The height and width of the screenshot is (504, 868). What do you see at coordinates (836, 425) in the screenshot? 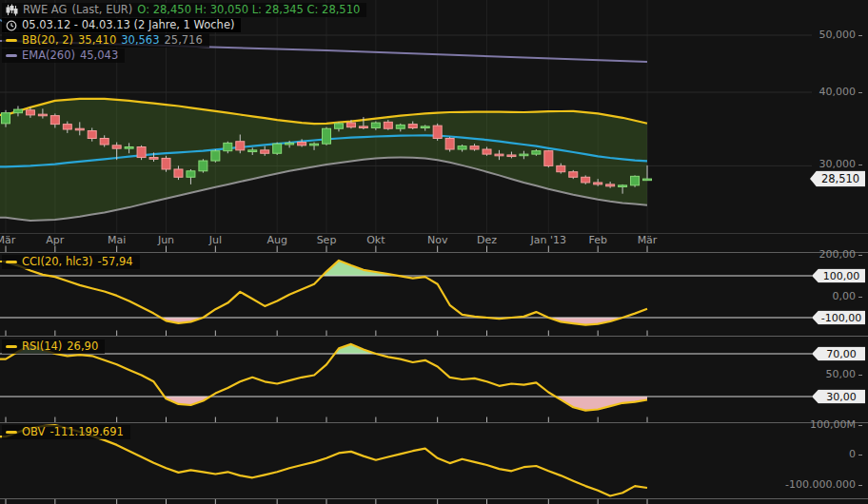
I see `obv-axis-label-100m: 100,00M` at bounding box center [836, 425].